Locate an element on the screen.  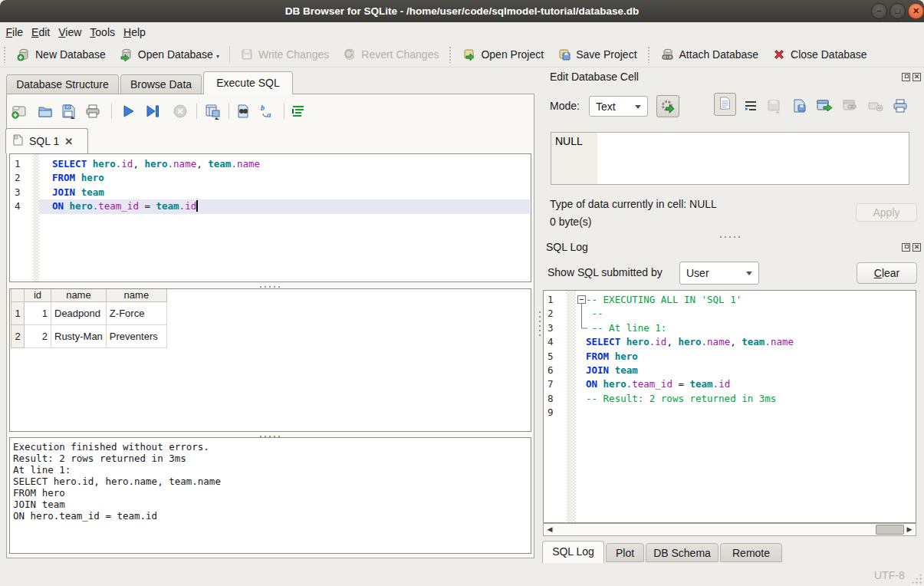
results-row: 1 1 Deadpond Z-Force is located at coordinates (89, 313).